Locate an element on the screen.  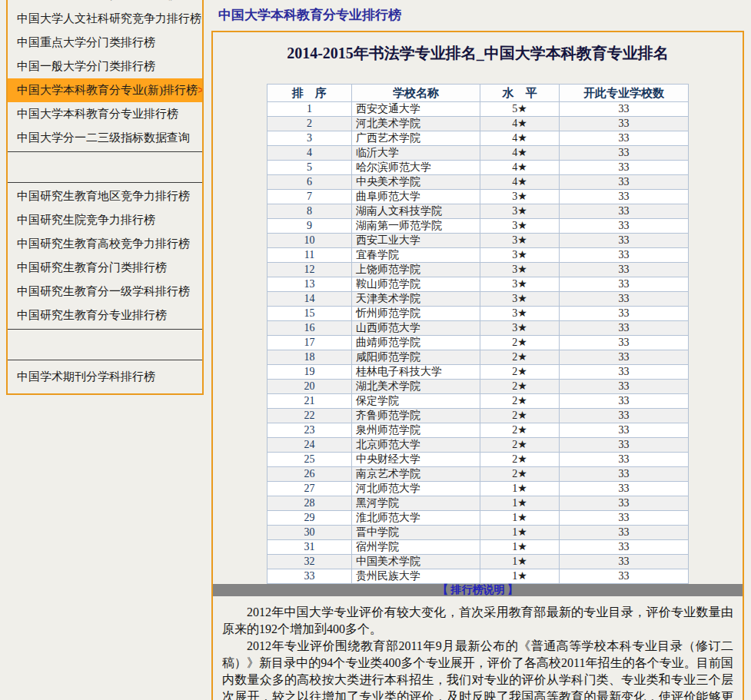
school-name-cell: 咸阳师范学院 is located at coordinates (417, 358).